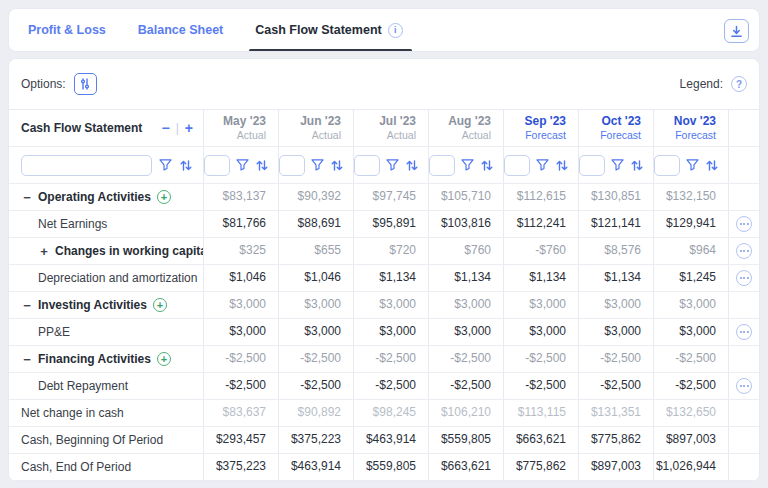 This screenshot has height=488, width=768. I want to click on collapse-all-button: −, so click(166, 128).